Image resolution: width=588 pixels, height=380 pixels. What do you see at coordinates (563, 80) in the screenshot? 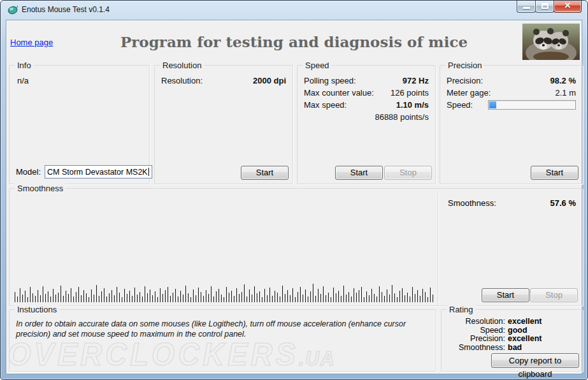
I see `precision-value: 98.2 %` at bounding box center [563, 80].